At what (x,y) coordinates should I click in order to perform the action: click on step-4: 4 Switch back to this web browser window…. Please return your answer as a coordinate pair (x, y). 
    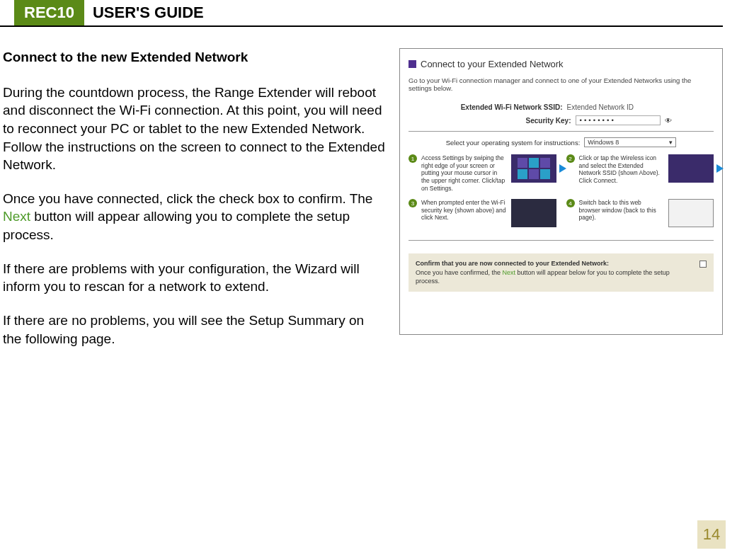
    Looking at the image, I should click on (640, 213).